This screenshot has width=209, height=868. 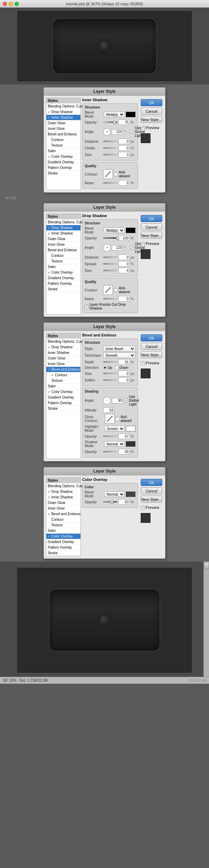 What do you see at coordinates (63, 342) in the screenshot?
I see `blending-options-3: Blending Options: Custom` at bounding box center [63, 342].